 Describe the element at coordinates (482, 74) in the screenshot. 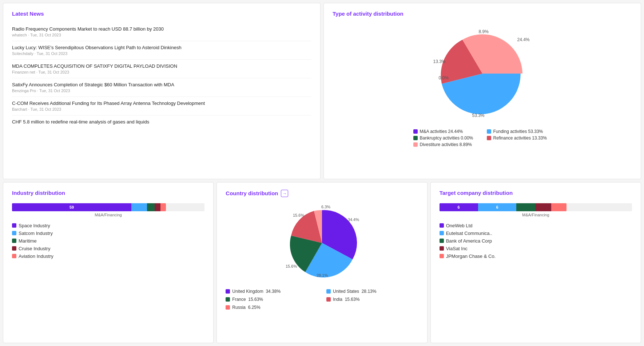

I see `activity-pie-wrapper: 8.9% 24.4% 13.3% 0.0% 53.3%` at that location.